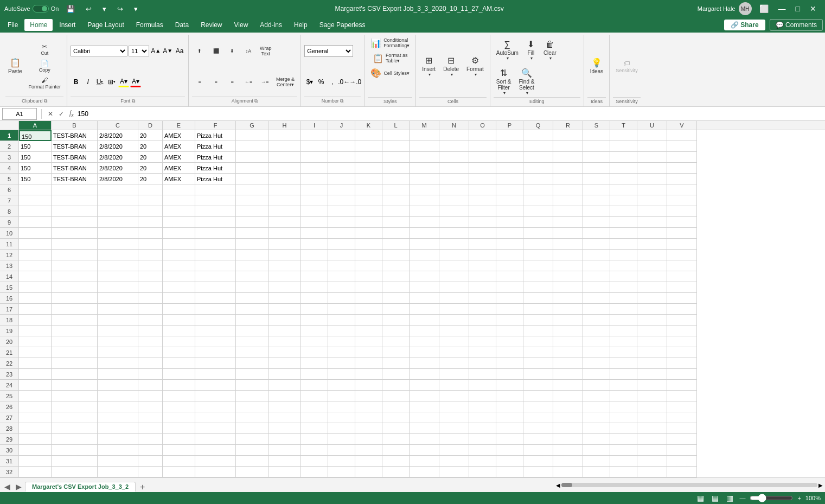 Image resolution: width=825 pixels, height=504 pixels. I want to click on align-right-button: ≡, so click(232, 82).